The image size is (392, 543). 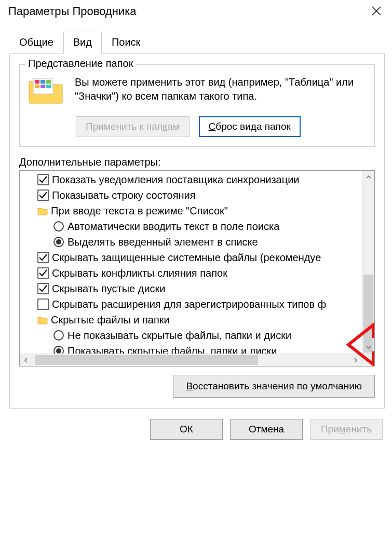 I want to click on list-item: Не показывать скрытые файлы, папки и дис…, so click(x=197, y=335).